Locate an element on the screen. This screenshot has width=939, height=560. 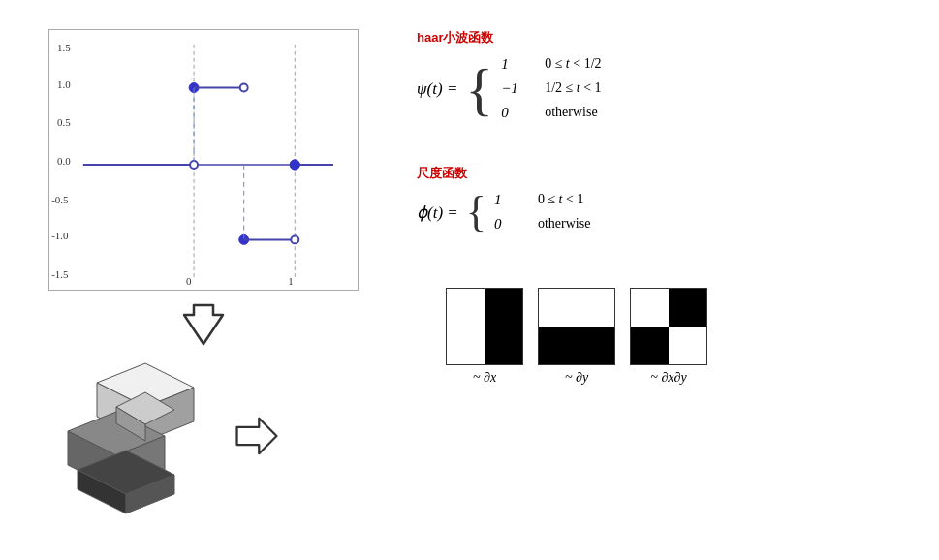
haar-brace-cases: { 1 0 ≤ t < 1/2 −1 1/2 ≤ t < 1 0 otherwi is located at coordinates (533, 89).